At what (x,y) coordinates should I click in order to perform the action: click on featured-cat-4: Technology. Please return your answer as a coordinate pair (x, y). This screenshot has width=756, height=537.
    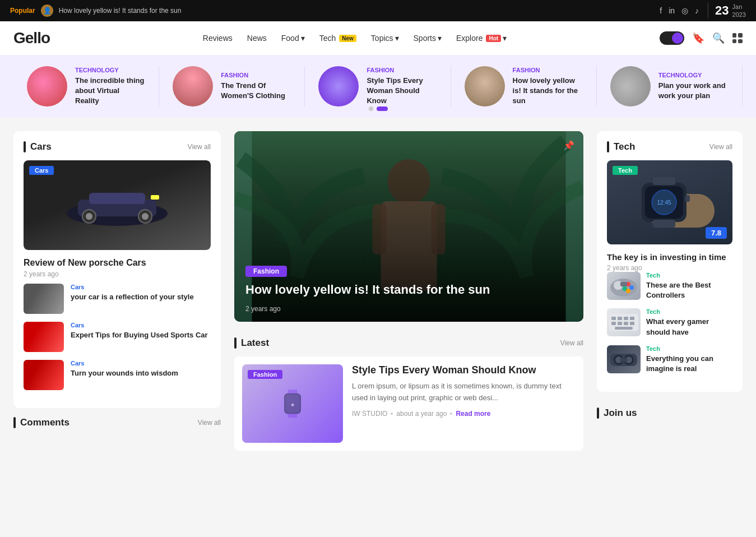
    Looking at the image, I should click on (694, 75).